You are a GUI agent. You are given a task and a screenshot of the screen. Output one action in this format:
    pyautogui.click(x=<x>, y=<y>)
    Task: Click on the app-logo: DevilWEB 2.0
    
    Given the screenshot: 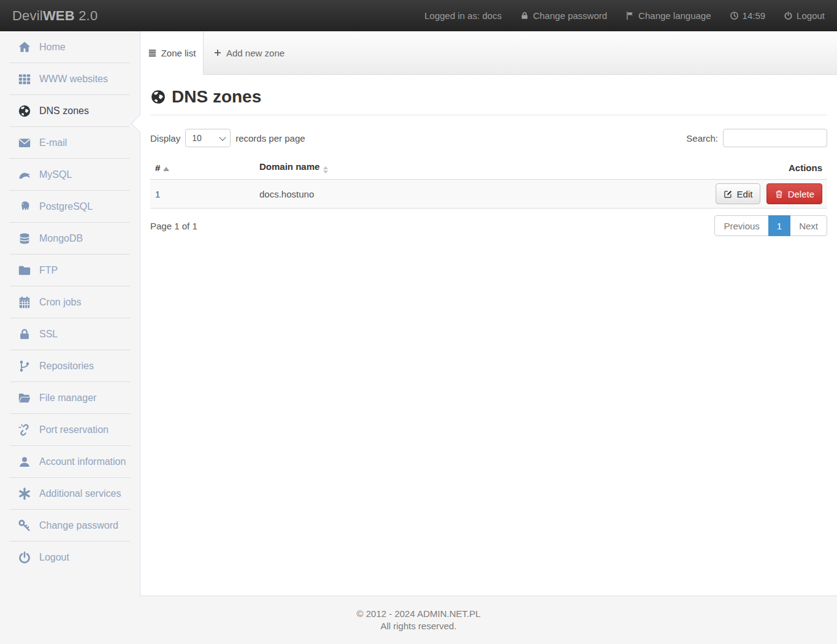 What is the action you would take?
    pyautogui.click(x=55, y=16)
    